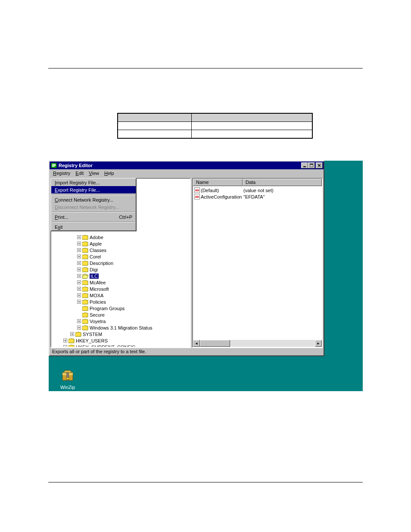 This screenshot has width=411, height=532. Describe the element at coordinates (93, 207) in the screenshot. I see `menu-disconnect-network-registry: Disconnect Network Registry...` at that location.